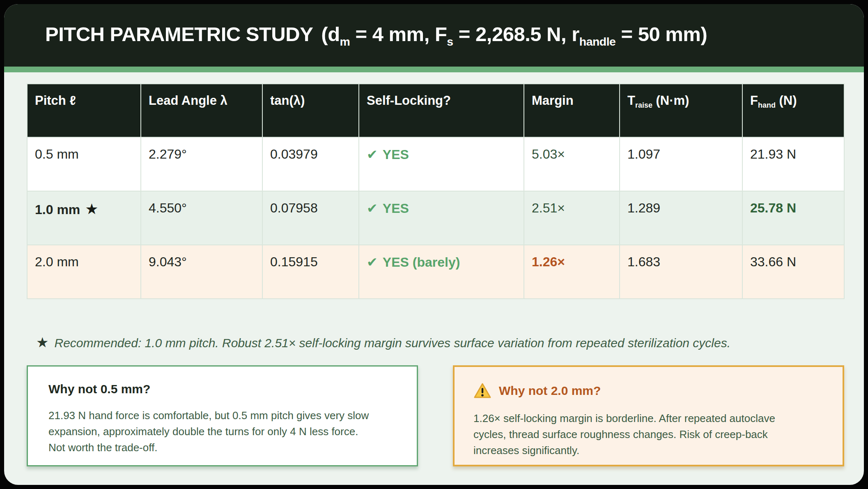  What do you see at coordinates (225, 431) in the screenshot?
I see `callout-body-05mm: 21.93 N hand force is comfortable, but 0…` at bounding box center [225, 431].